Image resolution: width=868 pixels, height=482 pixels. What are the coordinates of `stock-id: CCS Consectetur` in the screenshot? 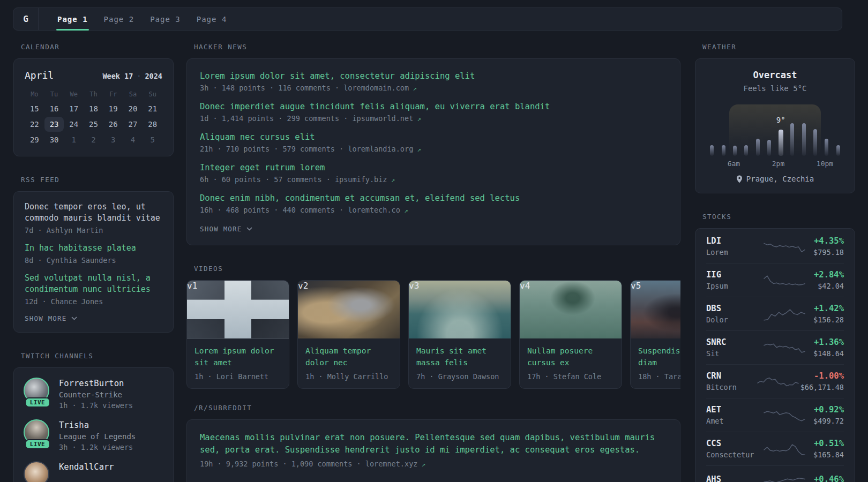 It's located at (734, 449).